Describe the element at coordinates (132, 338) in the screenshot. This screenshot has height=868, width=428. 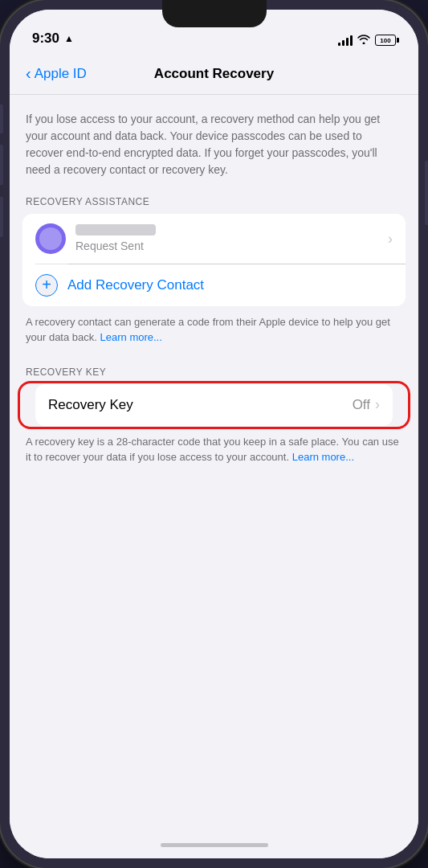
I see `recovery-assistance-learn-more-link: Learn more...` at that location.